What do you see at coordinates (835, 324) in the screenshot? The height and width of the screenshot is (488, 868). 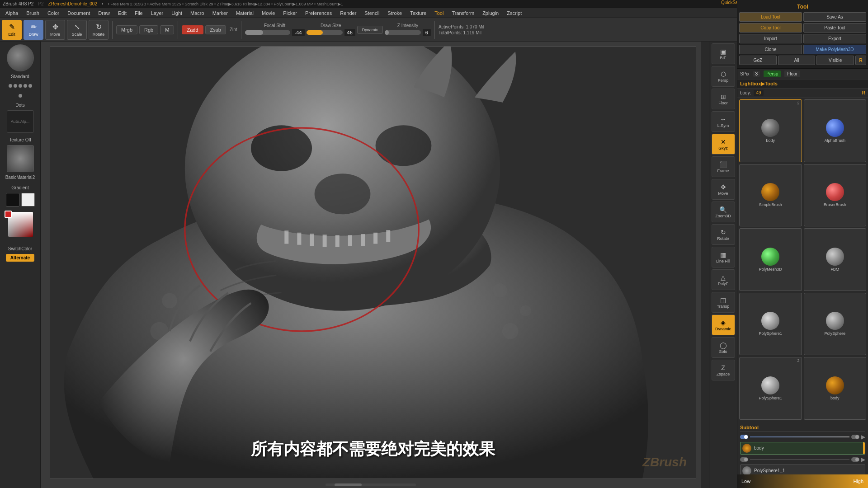 I see `tool-polysphere-thumb: PolySphere` at bounding box center [835, 324].